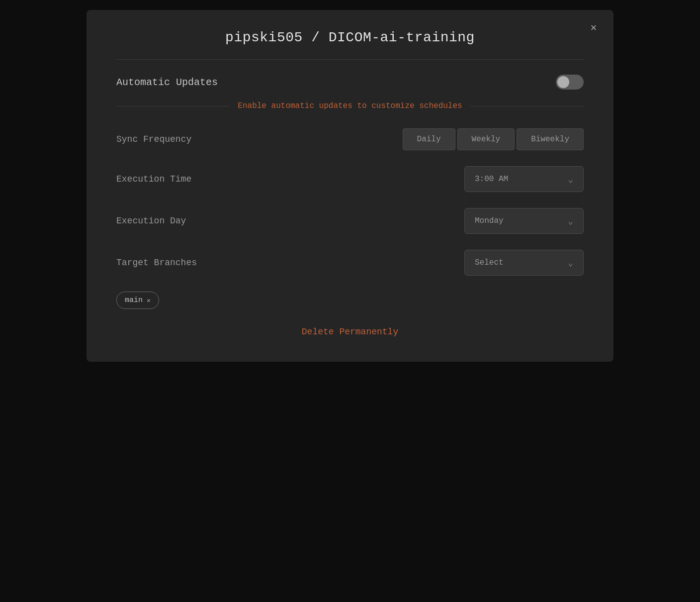  What do you see at coordinates (350, 106) in the screenshot?
I see `hint-text: Enable automatic updates to customize sc…` at bounding box center [350, 106].